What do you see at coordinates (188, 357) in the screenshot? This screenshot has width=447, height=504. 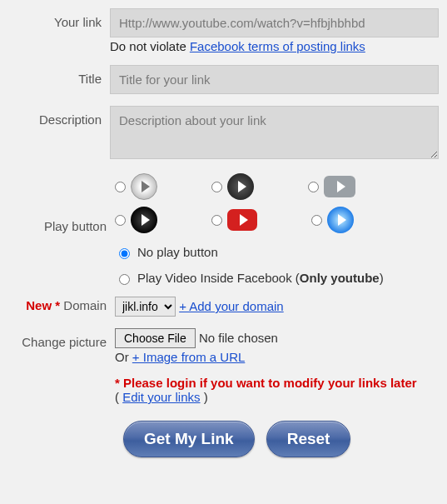 I see `image-from-url-link: + Image from a URL` at bounding box center [188, 357].